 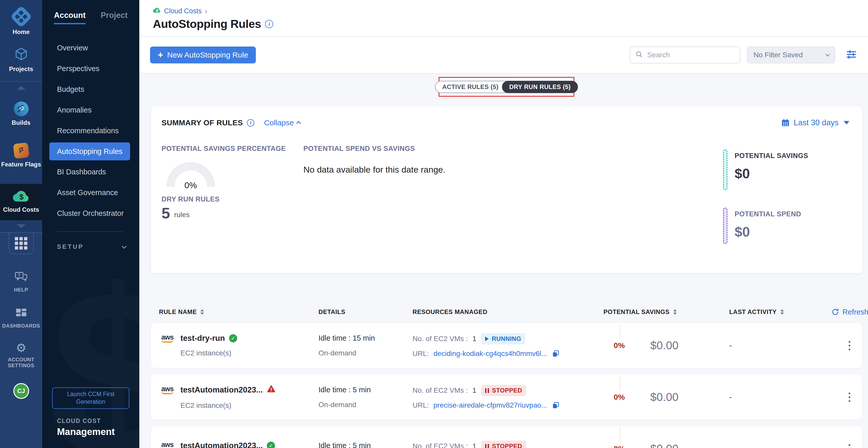 What do you see at coordinates (21, 32) in the screenshot?
I see `rail-item-label: Home` at bounding box center [21, 32].